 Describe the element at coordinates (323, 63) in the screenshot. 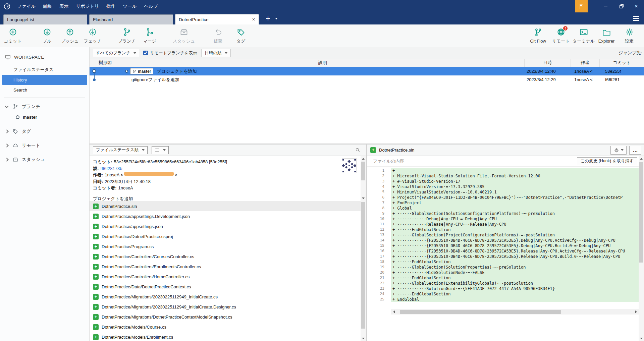

I see `column-header-description: 説明` at that location.